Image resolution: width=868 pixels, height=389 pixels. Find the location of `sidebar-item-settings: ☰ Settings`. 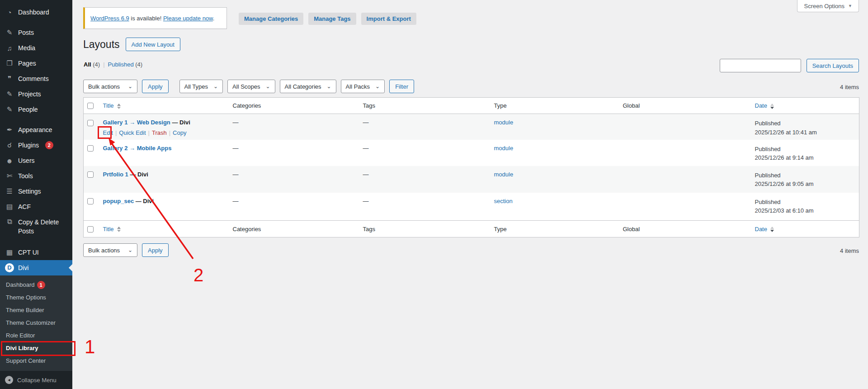

sidebar-item-settings: ☰ Settings is located at coordinates (36, 191).